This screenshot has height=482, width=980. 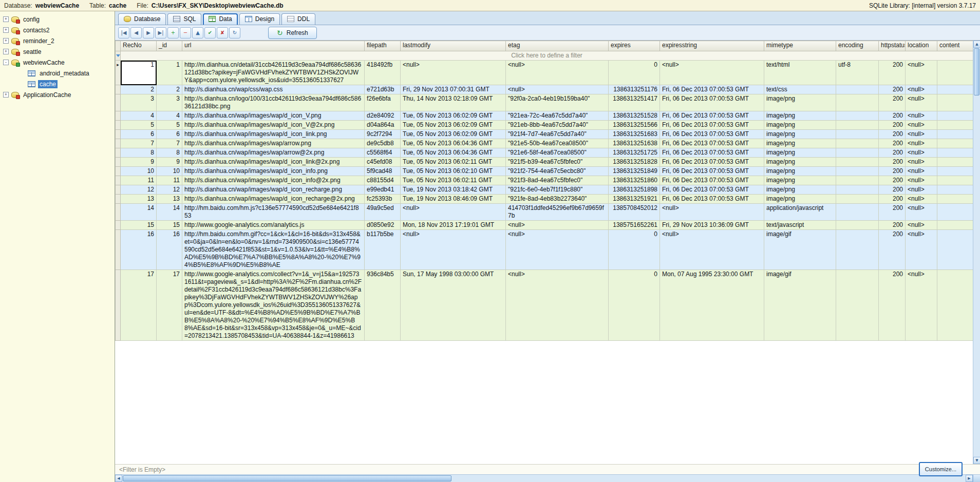 What do you see at coordinates (383, 153) in the screenshot?
I see `cell-filepath: c5568f64` at bounding box center [383, 153].